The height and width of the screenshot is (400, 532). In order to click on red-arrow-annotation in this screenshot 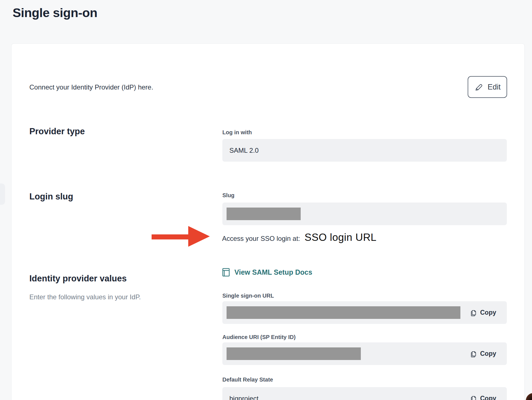, I will do `click(181, 237)`.